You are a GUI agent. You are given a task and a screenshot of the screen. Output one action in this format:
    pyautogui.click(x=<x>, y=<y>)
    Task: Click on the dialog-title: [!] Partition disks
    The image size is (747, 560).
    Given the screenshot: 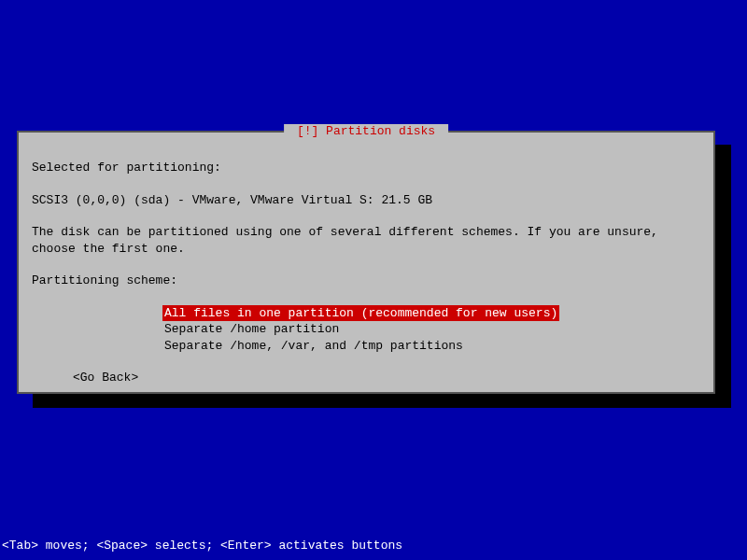 What is the action you would take?
    pyautogui.click(x=366, y=131)
    